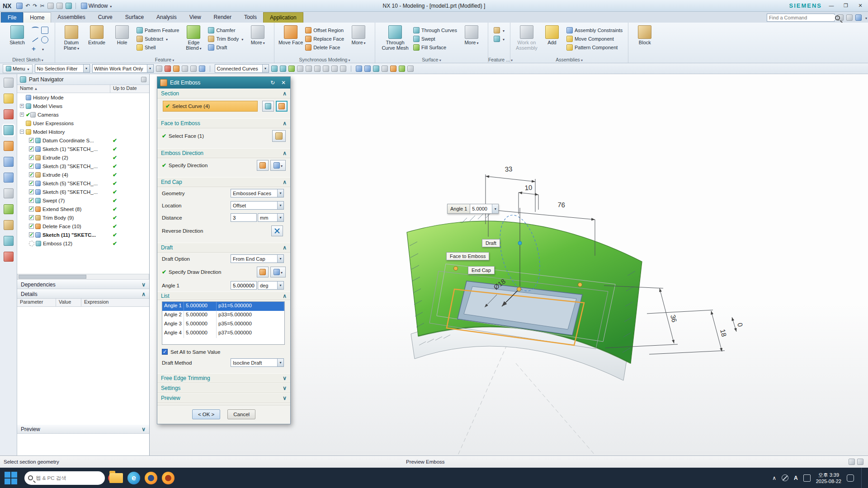  I want to click on selection-filter-combo: No Selection Filter, so click(62, 69).